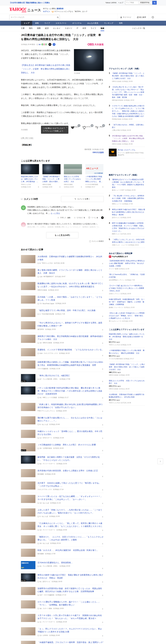 The height and width of the screenshot is (644, 166). What do you see at coordinates (73, 176) in the screenshot?
I see `article-card: 国道上にいた大学生 大型トラックにはねられ死亡 大分 OBS大分放送 11/22…` at bounding box center [73, 176].